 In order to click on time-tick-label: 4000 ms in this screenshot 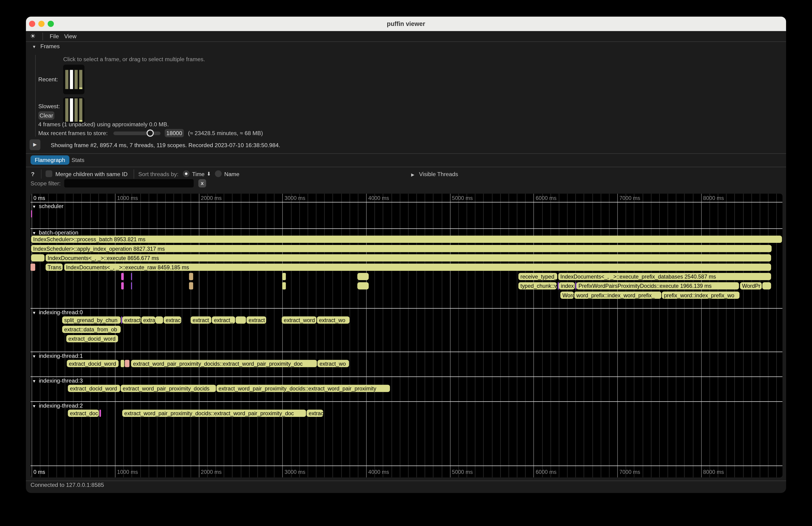, I will do `click(379, 472)`.